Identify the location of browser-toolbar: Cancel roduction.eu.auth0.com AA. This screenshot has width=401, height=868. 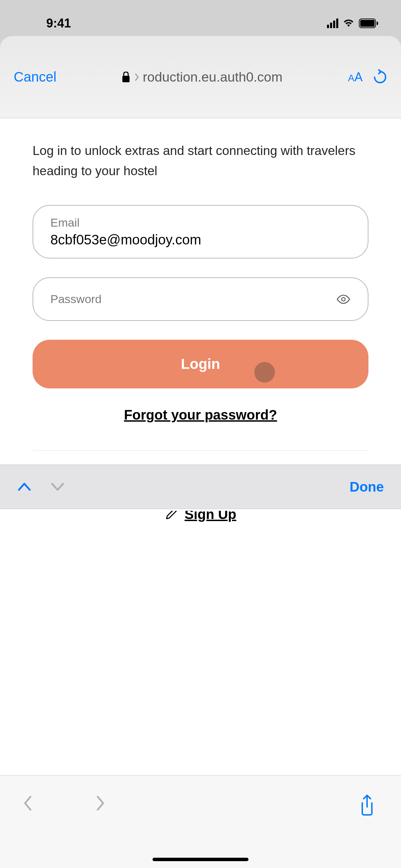
(200, 77).